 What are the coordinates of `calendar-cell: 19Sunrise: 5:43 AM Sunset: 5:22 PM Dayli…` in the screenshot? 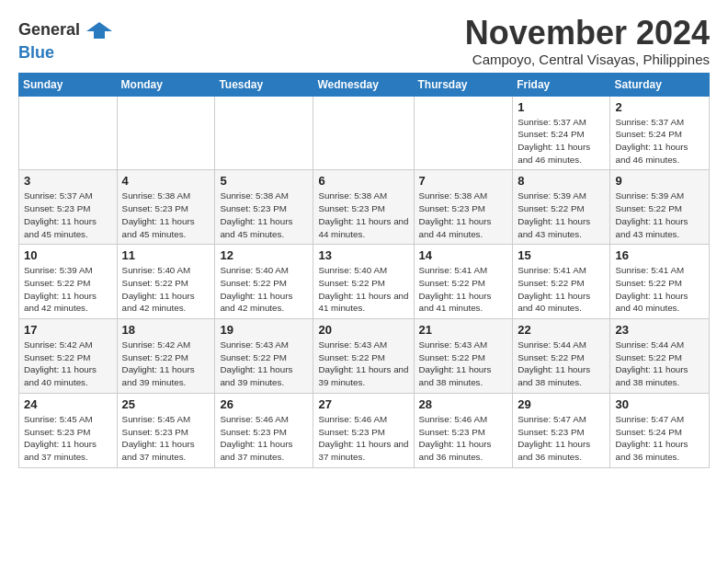 It's located at (265, 357).